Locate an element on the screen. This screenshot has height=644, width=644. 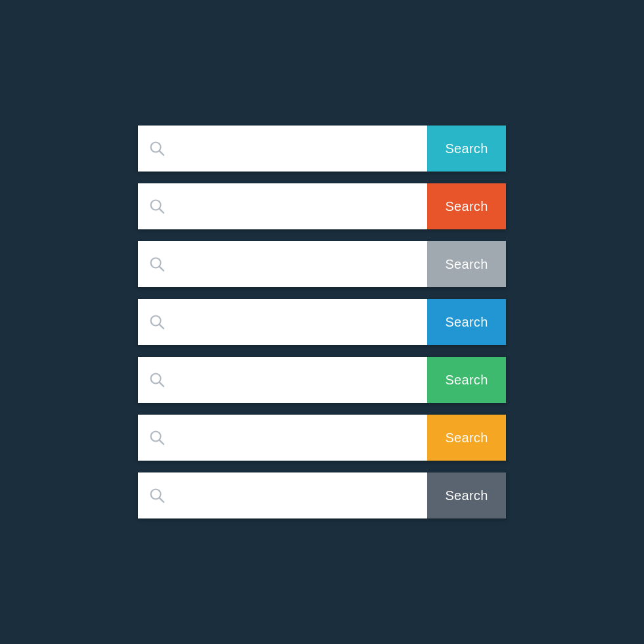
search-button-1: Search is located at coordinates (467, 149).